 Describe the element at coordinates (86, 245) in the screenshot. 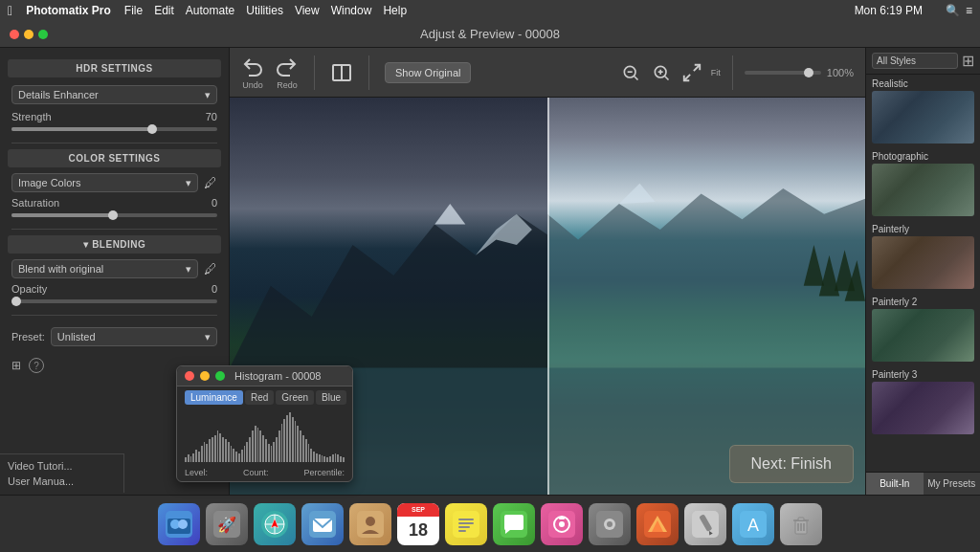

I see `collapse-icon: ▾` at that location.